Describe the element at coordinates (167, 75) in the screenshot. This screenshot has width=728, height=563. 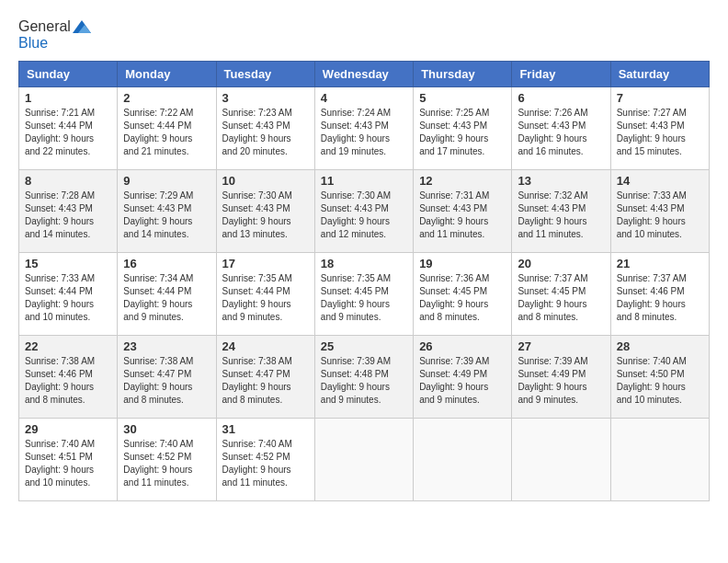
I see `col-monday: Monday` at that location.